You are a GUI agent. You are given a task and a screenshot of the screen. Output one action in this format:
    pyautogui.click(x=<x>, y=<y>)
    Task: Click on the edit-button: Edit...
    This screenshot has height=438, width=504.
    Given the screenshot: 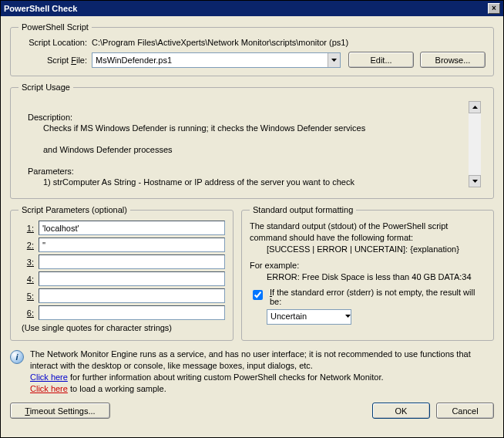 What is the action you would take?
    pyautogui.click(x=381, y=60)
    